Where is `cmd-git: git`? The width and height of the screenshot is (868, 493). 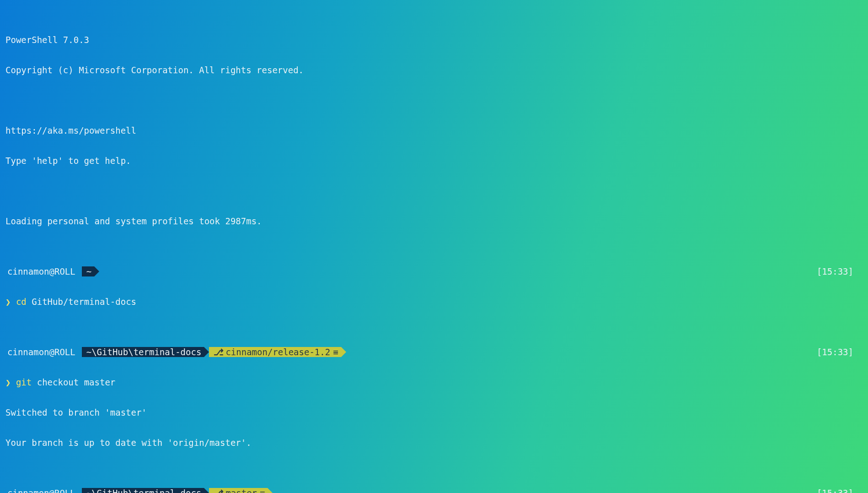
cmd-git: git is located at coordinates (24, 382).